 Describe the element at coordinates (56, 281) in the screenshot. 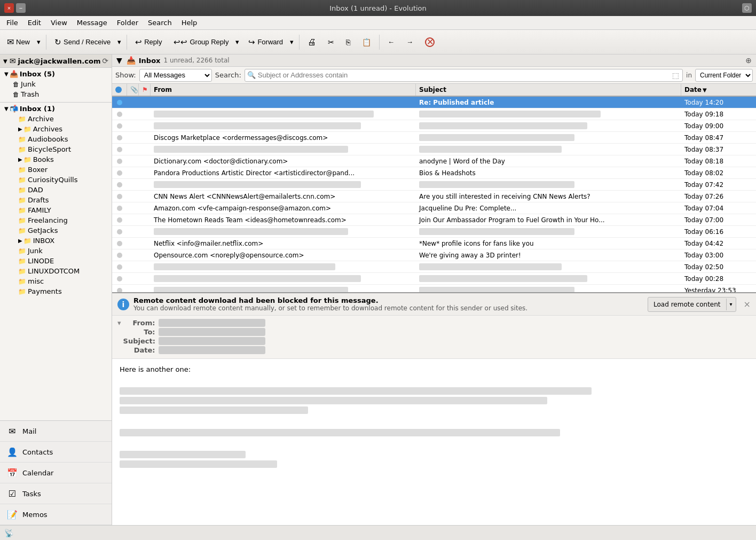

I see `sidebar-item-misc: 📁 misc` at that location.